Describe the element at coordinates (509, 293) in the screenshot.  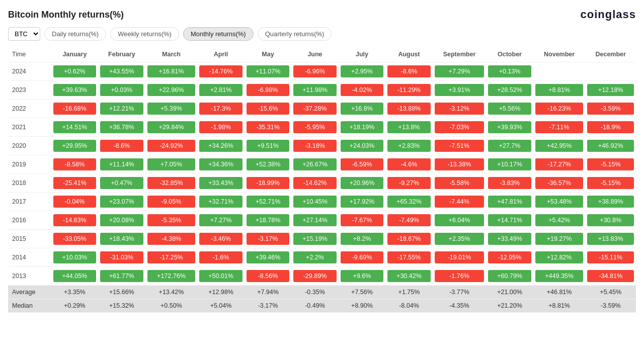
I see `average-cell: +21.00%` at that location.